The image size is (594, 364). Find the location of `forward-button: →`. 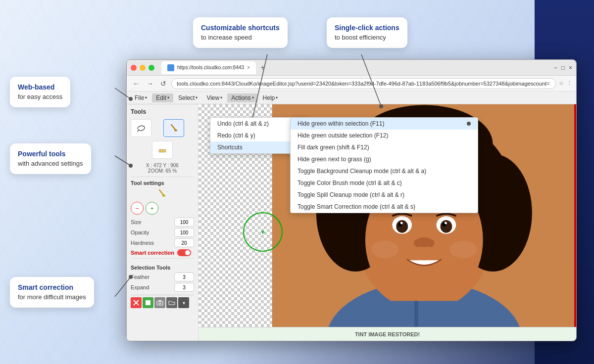

forward-button: → is located at coordinates (150, 84).